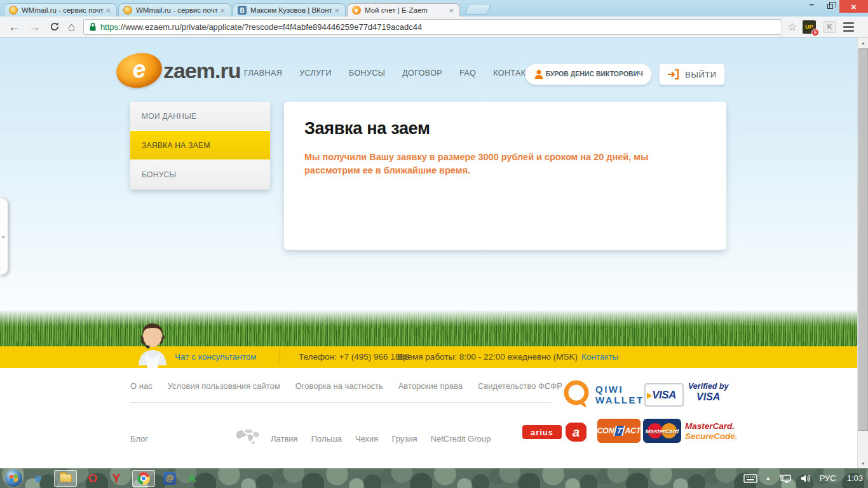 The width and height of the screenshot is (868, 488). I want to click on language-indicator: РУС, so click(828, 478).